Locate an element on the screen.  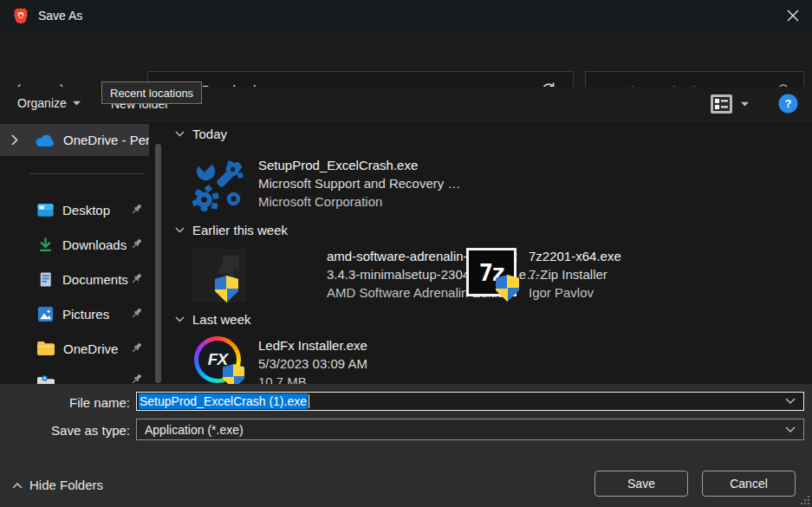
sidebar: OneDrive - Perso Desktop Downloads is located at coordinates (82, 253).